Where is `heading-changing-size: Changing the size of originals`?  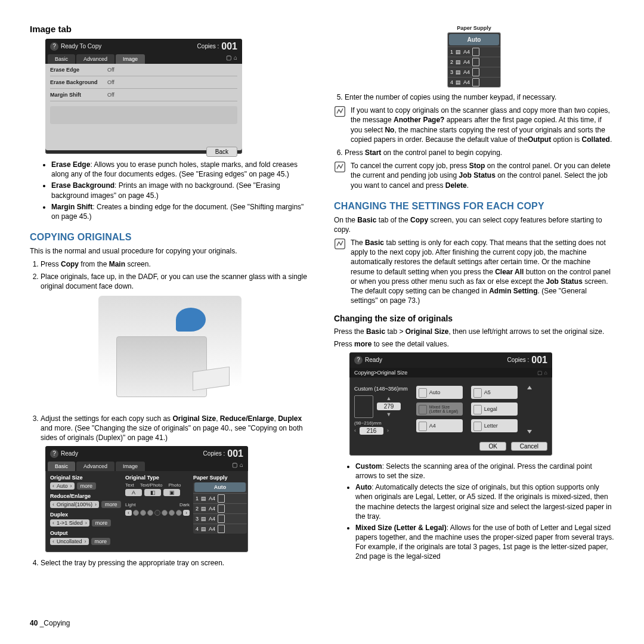 heading-changing-size: Changing the size of originals is located at coordinates (474, 318).